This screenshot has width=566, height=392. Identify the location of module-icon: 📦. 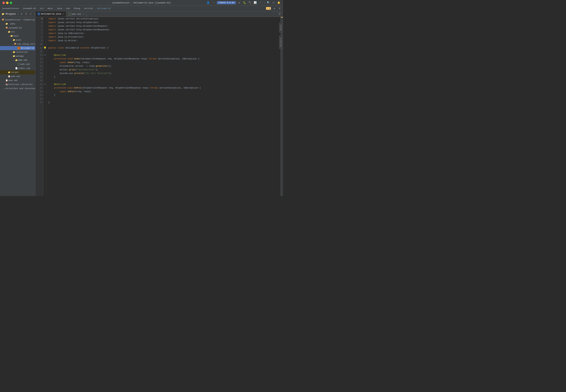
(7, 28).